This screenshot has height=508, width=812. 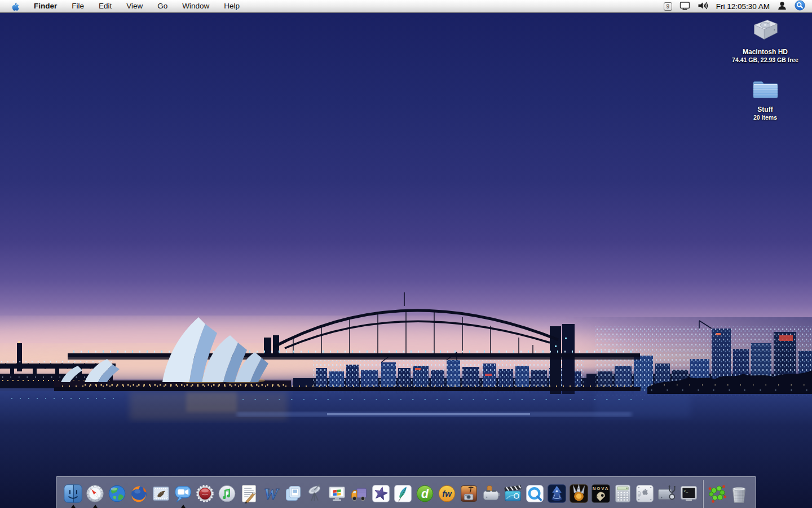 What do you see at coordinates (403, 493) in the screenshot?
I see `photoshop-feather-icon` at bounding box center [403, 493].